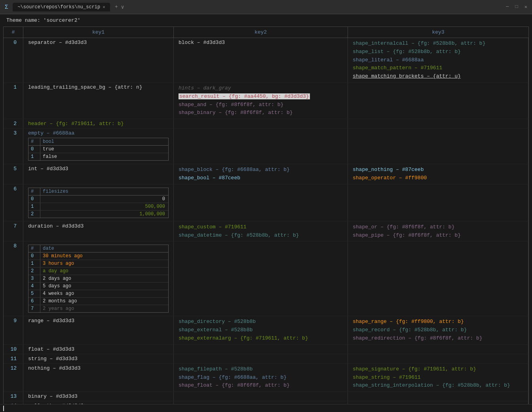 The width and height of the screenshot is (532, 412). I want to click on row-5-key3: shape_nothing – #87ceeb shape_operator –…, so click(438, 174).